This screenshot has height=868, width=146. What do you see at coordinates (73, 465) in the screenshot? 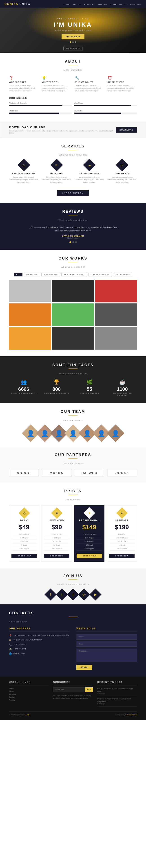
I see `partners-section: OUR PARTNERS Those who have us DODGEMAZD…` at bounding box center [73, 465].